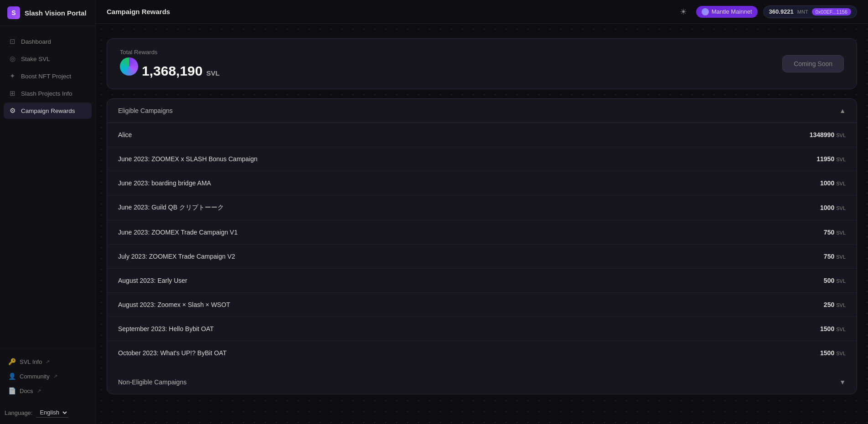 This screenshot has width=868, height=424. I want to click on campaign-amount: 1348990SVL, so click(828, 135).